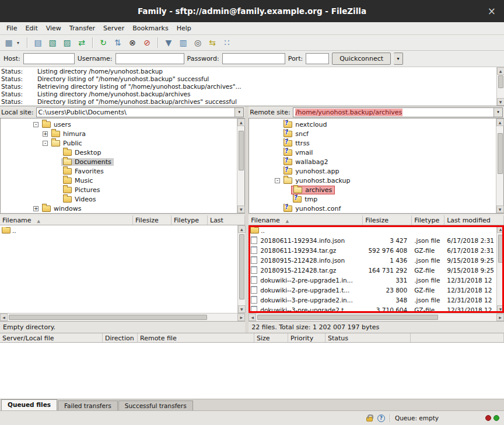 This screenshot has width=504, height=425. Describe the element at coordinates (372, 190) in the screenshot. I see `tree-item-archives: archives` at that location.